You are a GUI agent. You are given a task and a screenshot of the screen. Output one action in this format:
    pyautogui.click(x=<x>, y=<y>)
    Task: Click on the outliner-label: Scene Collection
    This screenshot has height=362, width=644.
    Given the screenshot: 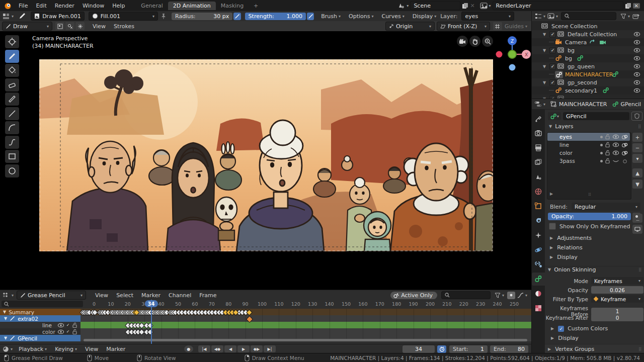 What is the action you would take?
    pyautogui.click(x=575, y=26)
    